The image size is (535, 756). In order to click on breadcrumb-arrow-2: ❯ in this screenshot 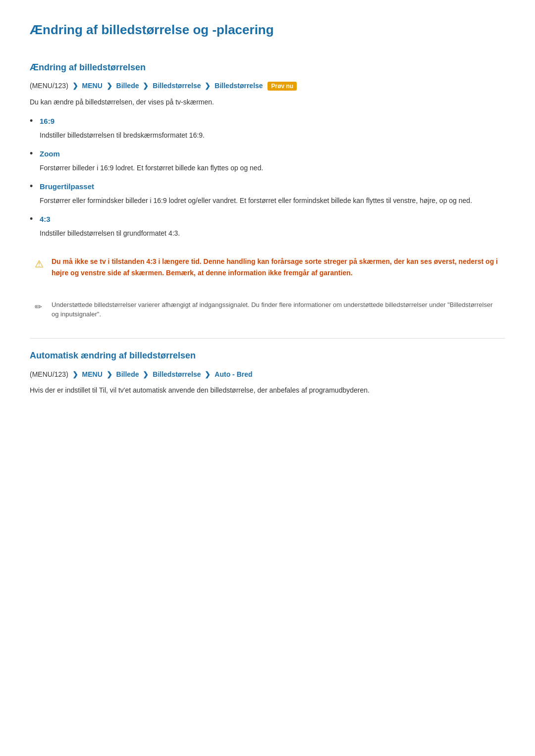, I will do `click(110, 86)`.